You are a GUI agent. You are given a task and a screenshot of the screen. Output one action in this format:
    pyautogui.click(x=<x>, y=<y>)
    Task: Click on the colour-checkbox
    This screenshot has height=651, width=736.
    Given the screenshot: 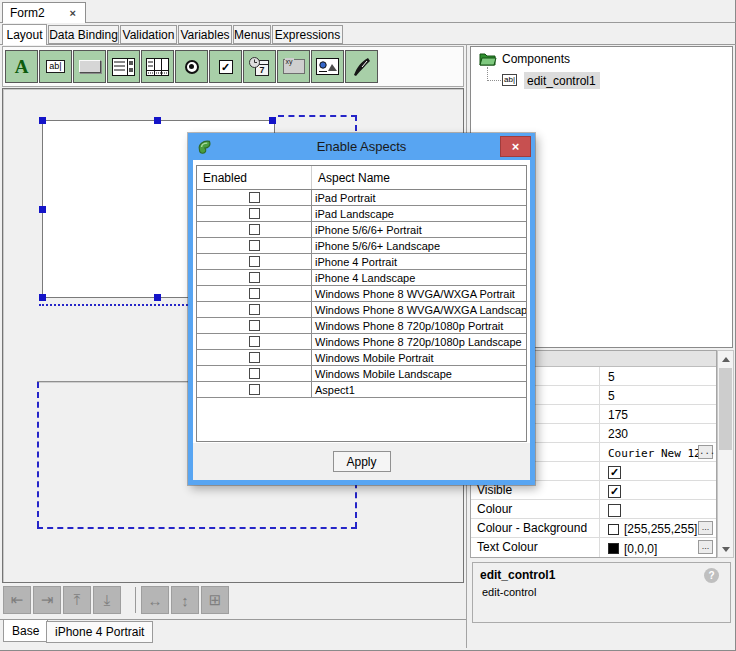 What is the action you would take?
    pyautogui.click(x=614, y=510)
    